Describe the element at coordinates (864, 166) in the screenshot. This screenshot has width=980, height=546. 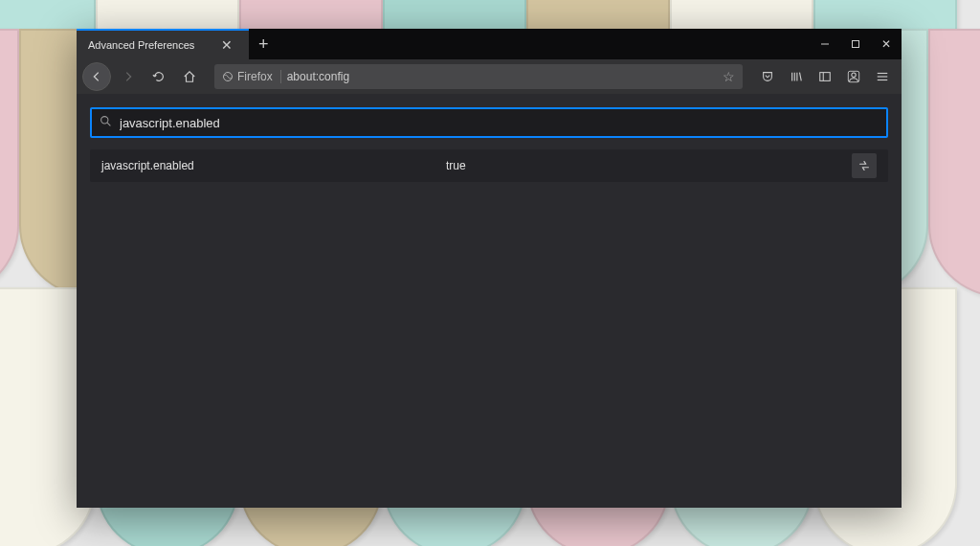
I see `toggle-button` at that location.